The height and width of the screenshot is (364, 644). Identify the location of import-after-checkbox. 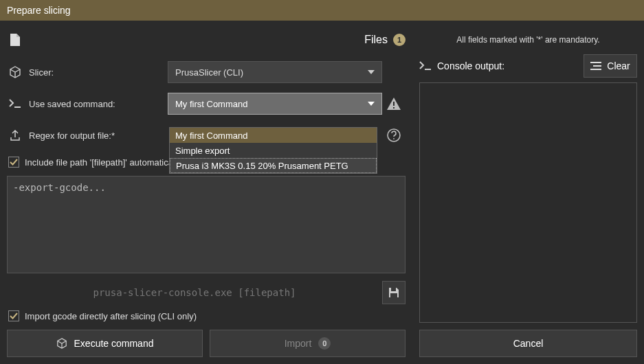
(14, 316).